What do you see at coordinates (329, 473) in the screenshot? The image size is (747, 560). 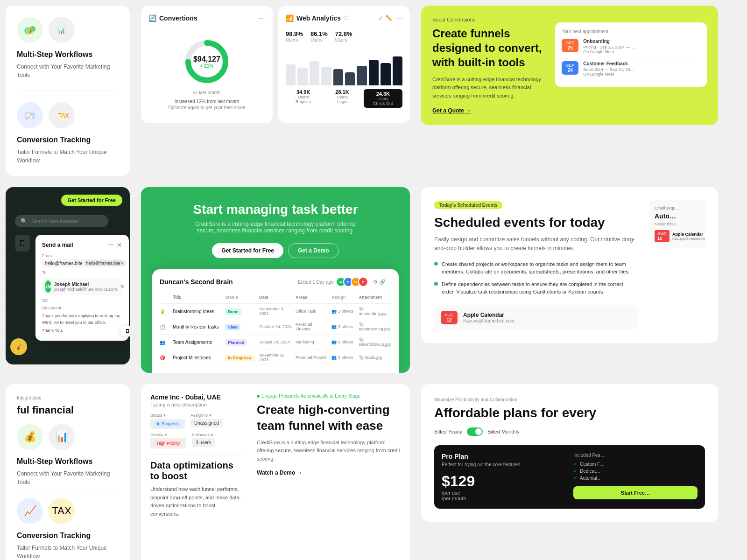 I see `watch-demo-btn: Watch a Demo →` at bounding box center [329, 473].